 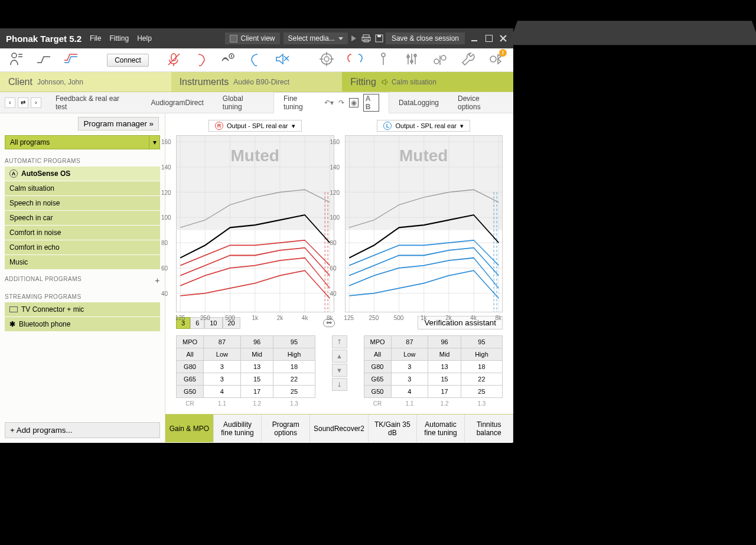 What do you see at coordinates (419, 103) in the screenshot?
I see `tab-datalogging: DataLogging` at bounding box center [419, 103].